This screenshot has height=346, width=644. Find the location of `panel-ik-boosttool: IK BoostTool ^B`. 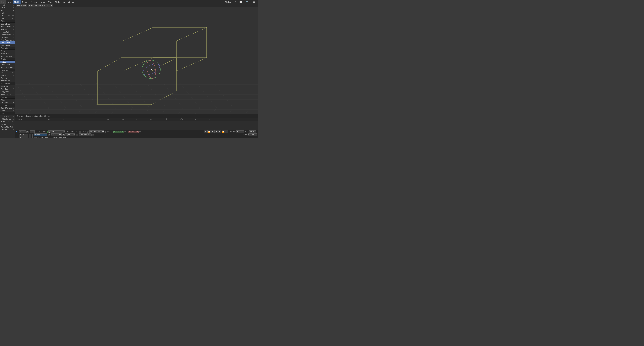

panel-ik-boosttool: IK BoostTool ^B is located at coordinates (8, 116).